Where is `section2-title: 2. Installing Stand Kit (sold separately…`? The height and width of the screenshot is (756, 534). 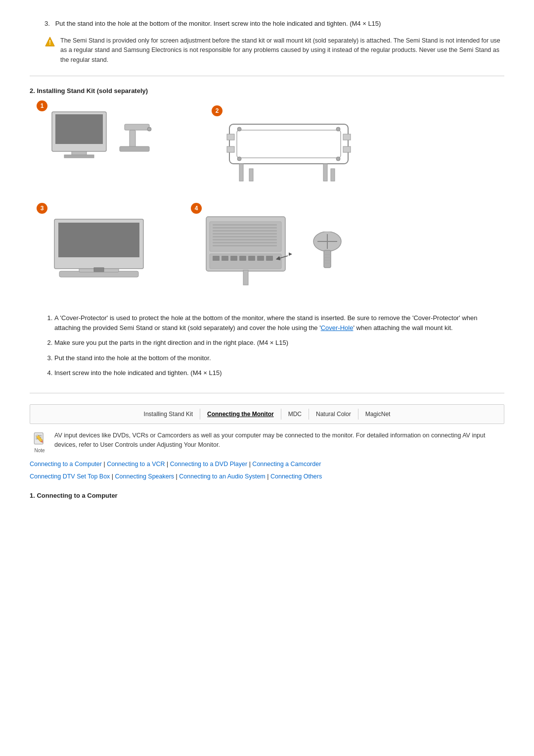 section2-title: 2. Installing Stand Kit (sold separately… is located at coordinates (267, 91).